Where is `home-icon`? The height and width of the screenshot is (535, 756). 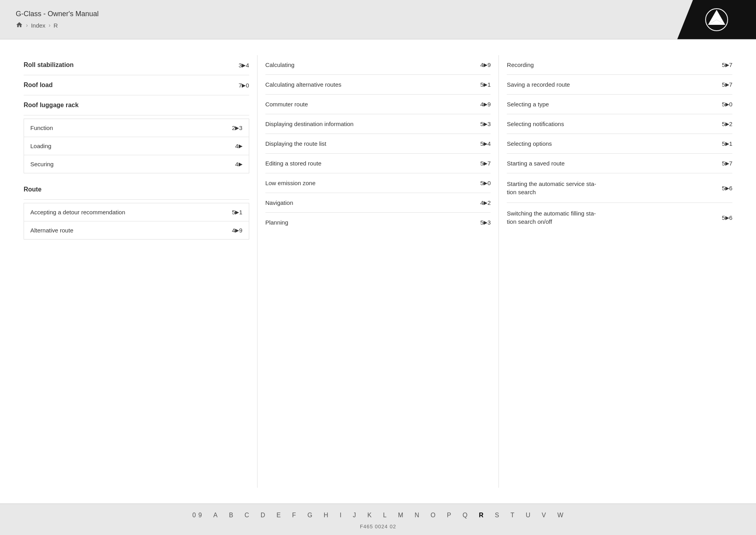 home-icon is located at coordinates (19, 25).